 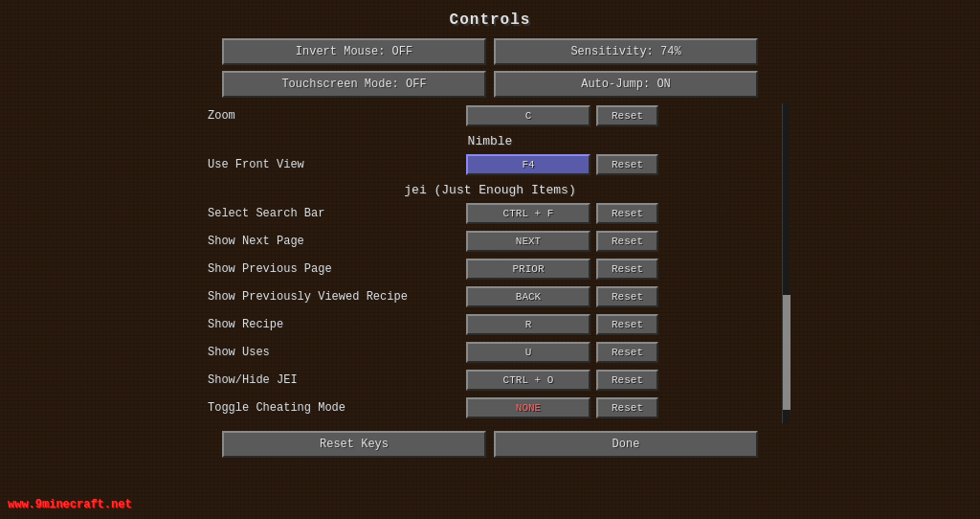 What do you see at coordinates (786, 263) in the screenshot?
I see `scrollbar-track` at bounding box center [786, 263].